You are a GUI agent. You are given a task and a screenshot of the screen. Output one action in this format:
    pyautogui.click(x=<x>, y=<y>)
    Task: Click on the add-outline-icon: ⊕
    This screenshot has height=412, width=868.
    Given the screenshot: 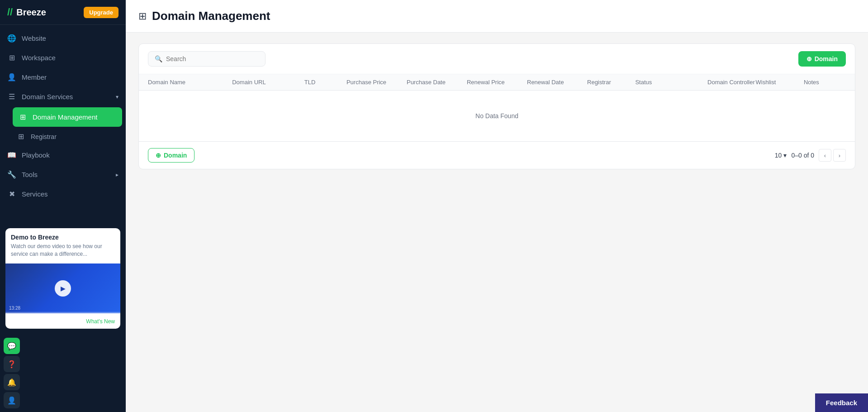 What is the action you would take?
    pyautogui.click(x=158, y=155)
    